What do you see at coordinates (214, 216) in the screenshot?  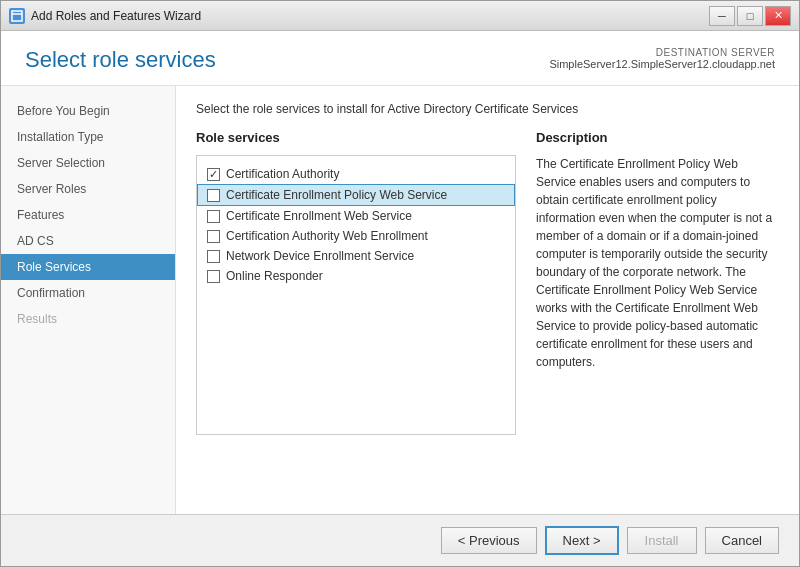 I see `checkbox-cert-enrollment-web` at bounding box center [214, 216].